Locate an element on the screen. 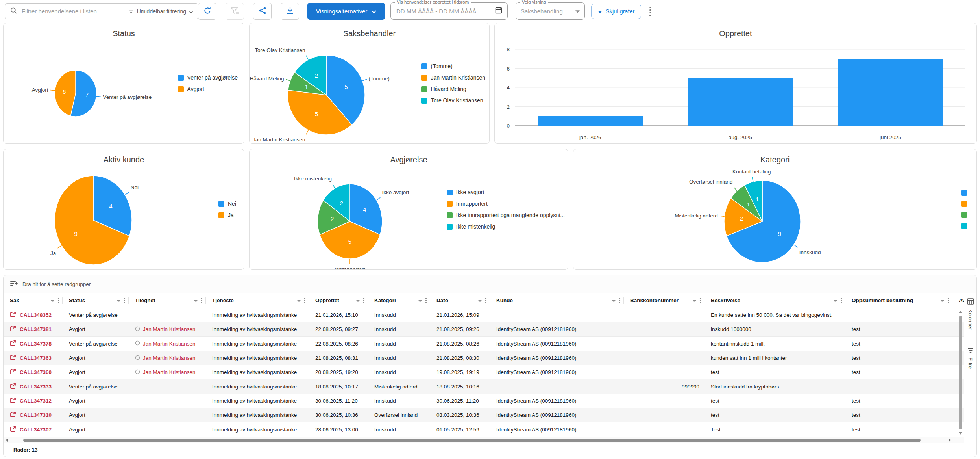 The height and width of the screenshot is (459, 980). table-row: CALL347307AvgjortInnmelding av hvitvaski… is located at coordinates (484, 429).